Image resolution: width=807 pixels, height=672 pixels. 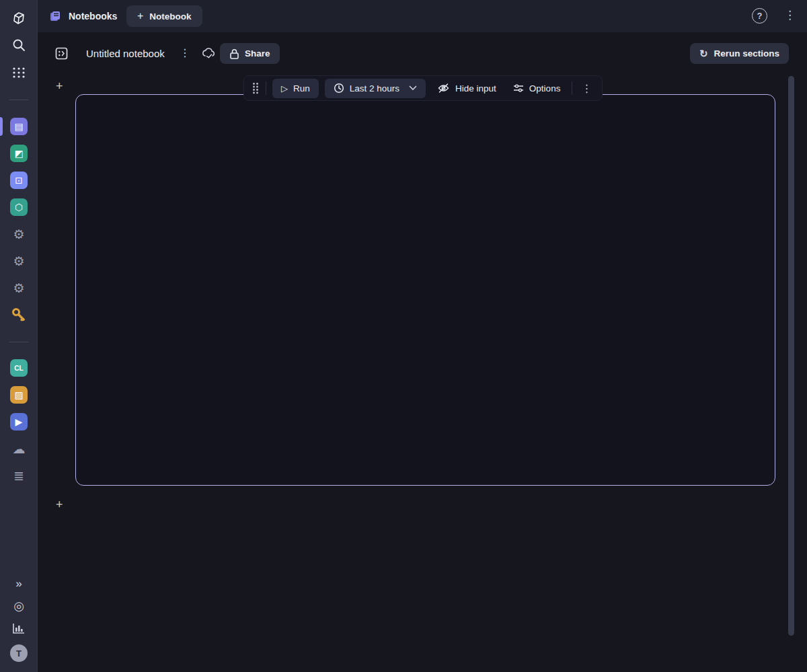 I want to click on app-launcher-button, so click(x=19, y=73).